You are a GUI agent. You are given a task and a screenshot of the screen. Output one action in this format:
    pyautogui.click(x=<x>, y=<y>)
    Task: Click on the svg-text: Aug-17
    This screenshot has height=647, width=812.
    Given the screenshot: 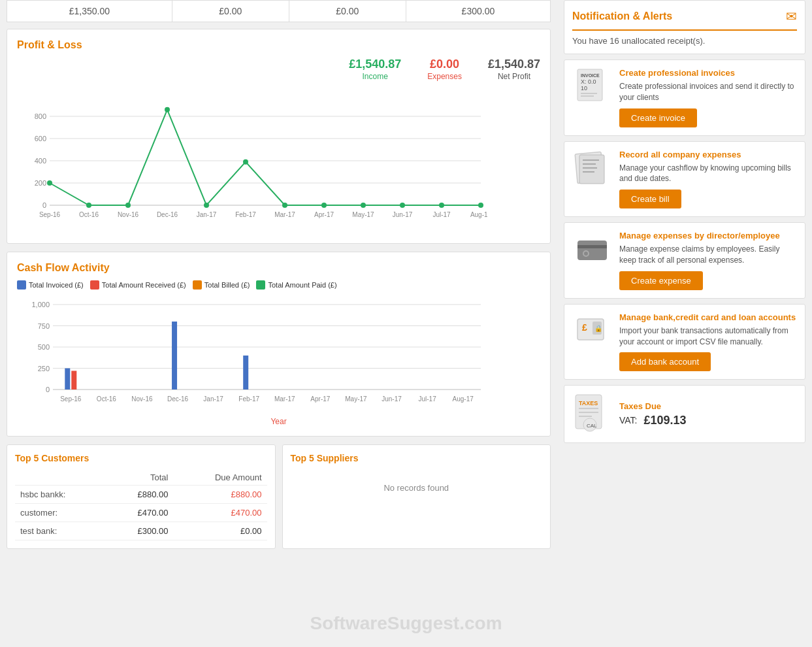 What is the action you would take?
    pyautogui.click(x=464, y=399)
    